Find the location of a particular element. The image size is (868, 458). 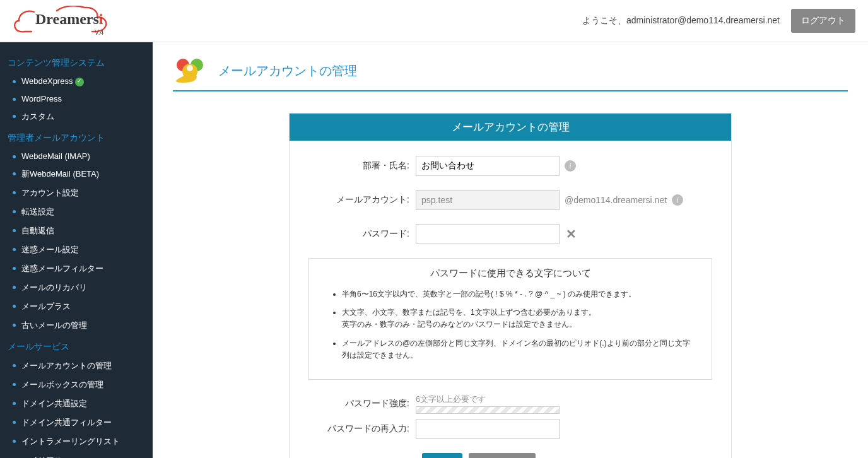

sidebar-item-label: 自動返信 is located at coordinates (38, 231).